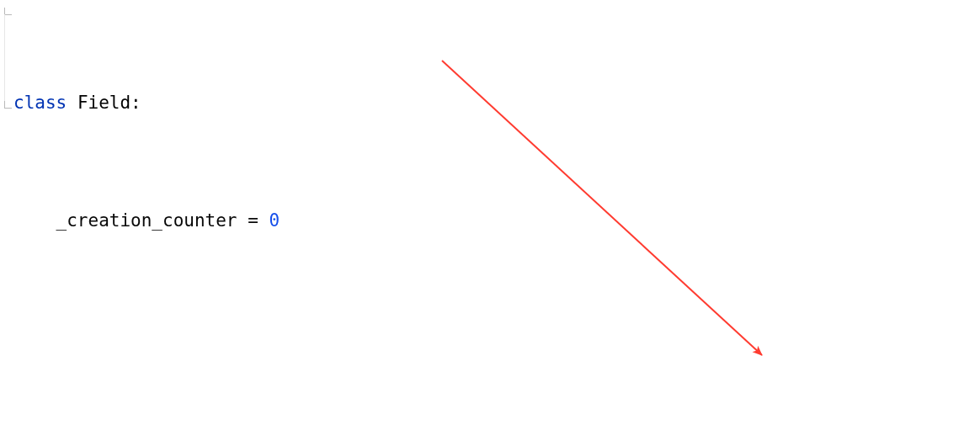 This screenshot has width=980, height=446. I want to click on number-literal: 0, so click(274, 220).